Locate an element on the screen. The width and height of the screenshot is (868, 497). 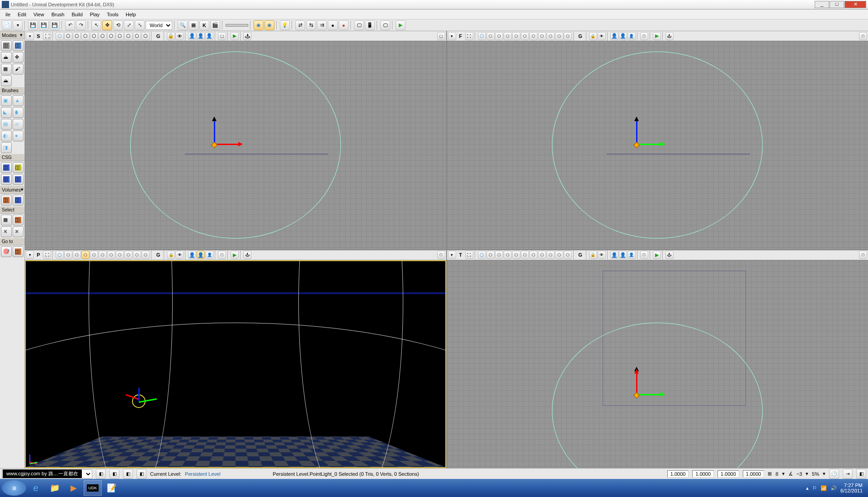
vp-type-label: T is located at coordinates (461, 255).